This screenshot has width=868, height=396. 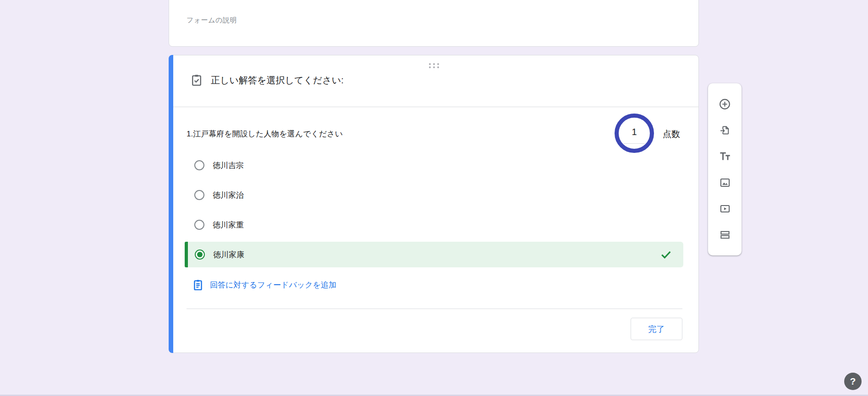 I want to click on video-icon, so click(x=725, y=209).